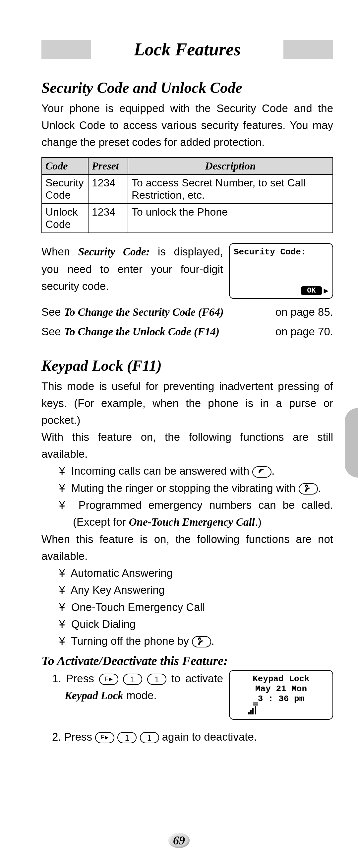  Describe the element at coordinates (315, 290) in the screenshot. I see `lcd-ok-indicator: OK ▶` at that location.